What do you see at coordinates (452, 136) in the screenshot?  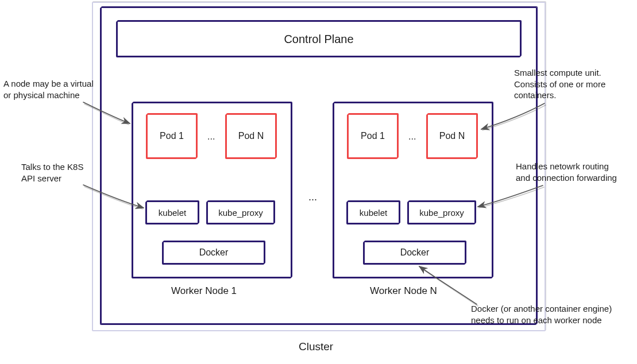 I see `wnn-pod-n-label: Pod N` at bounding box center [452, 136].